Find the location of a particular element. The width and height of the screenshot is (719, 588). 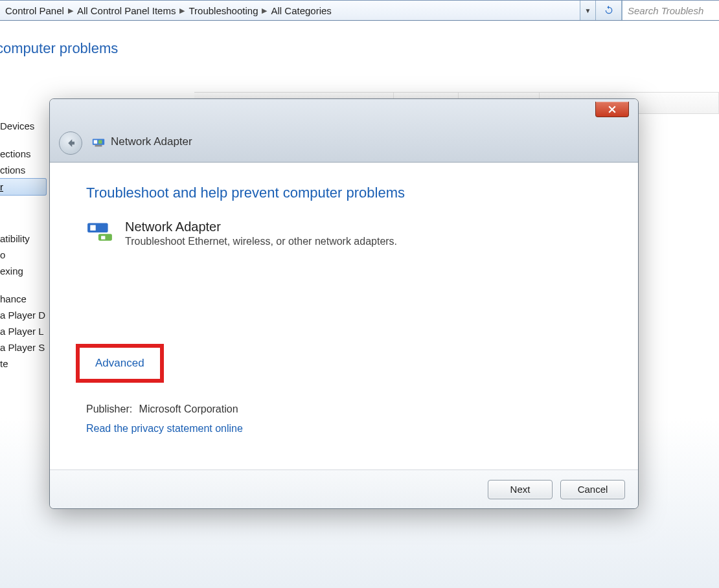

refresh-icon is located at coordinates (609, 10).